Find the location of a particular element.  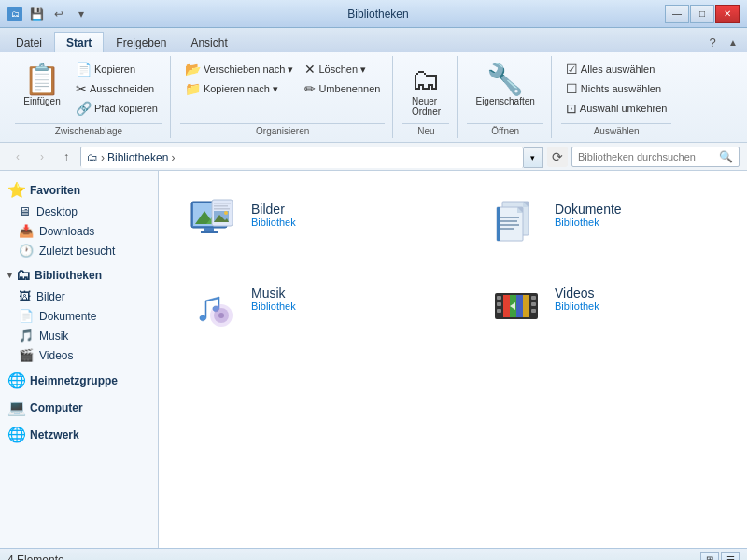

address-bar: ‹ › ↑ 🗂 › Bibliotheken › ▾ ⟳ 🔍 is located at coordinates (374, 157).